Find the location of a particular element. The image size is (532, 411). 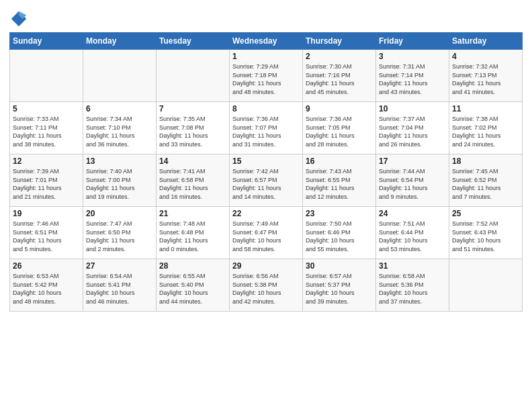

day-number: 27 is located at coordinates (120, 266).